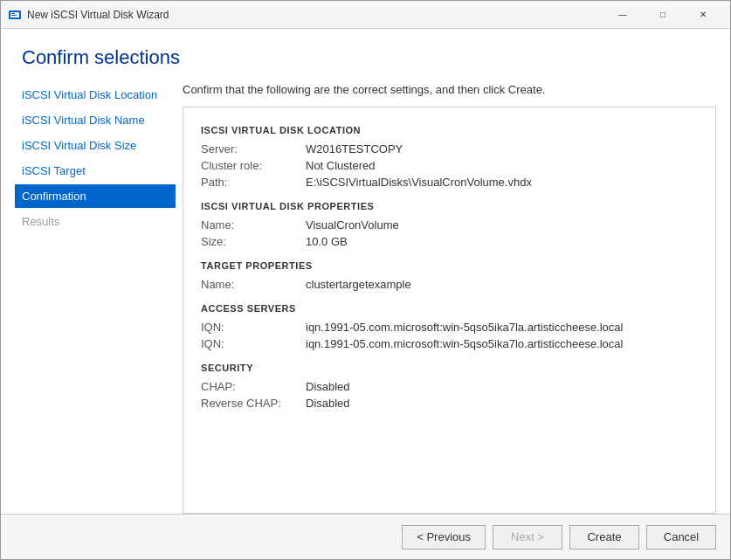 This screenshot has width=731, height=560. I want to click on table-row: Name: VisualCronVolume, so click(449, 225).